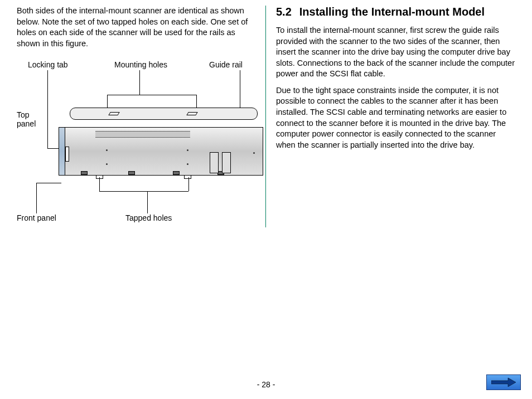 This screenshot has width=532, height=399. What do you see at coordinates (67, 154) in the screenshot?
I see `locking-tab-graphic` at bounding box center [67, 154].